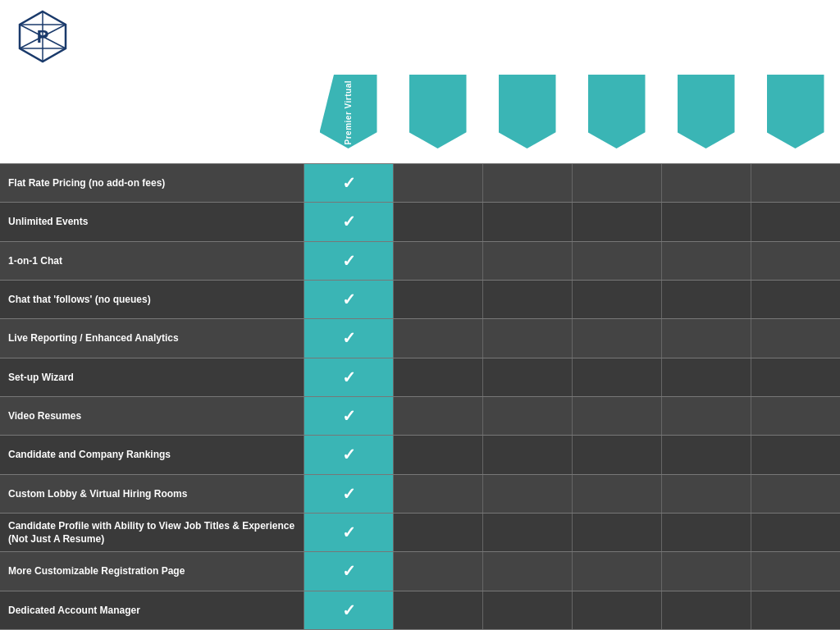  Describe the element at coordinates (152, 610) in the screenshot. I see `row-label-cell: Dedicated Account Manager` at that location.